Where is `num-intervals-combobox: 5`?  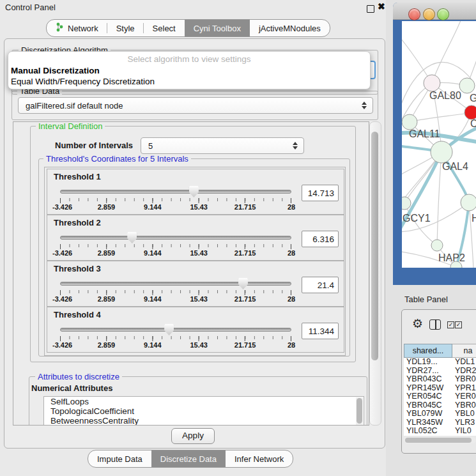 num-intervals-combobox: 5 is located at coordinates (222, 146).